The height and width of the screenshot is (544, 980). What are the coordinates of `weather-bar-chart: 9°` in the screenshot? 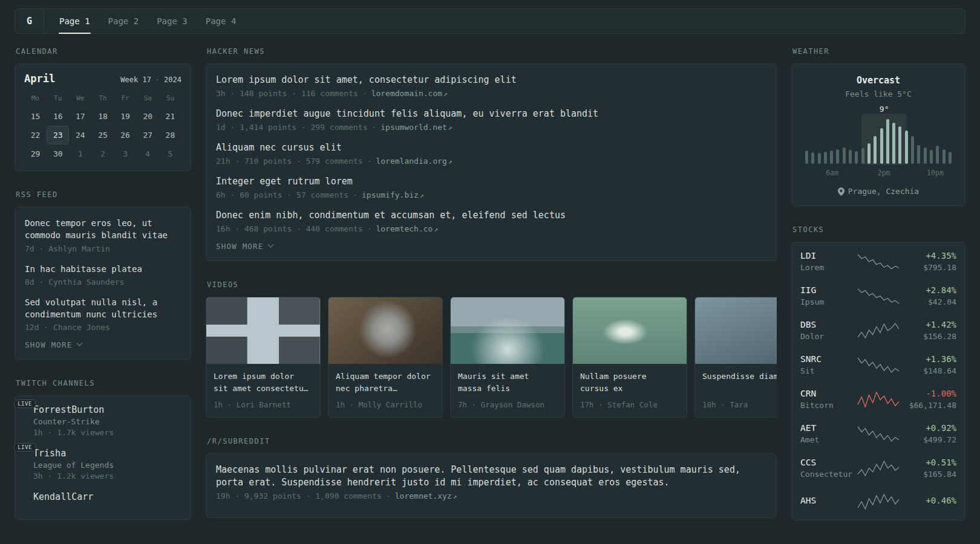 It's located at (878, 141).